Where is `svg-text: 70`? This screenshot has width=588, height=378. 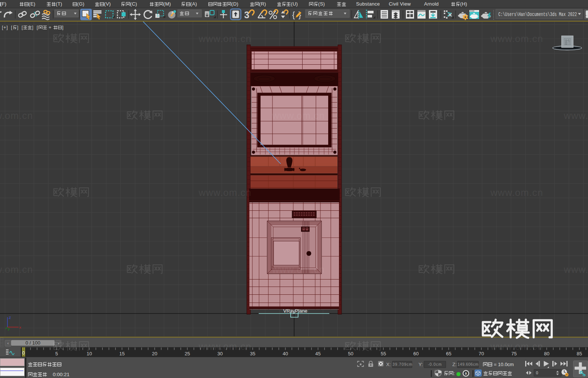
svg-text: 70 is located at coordinates (481, 354).